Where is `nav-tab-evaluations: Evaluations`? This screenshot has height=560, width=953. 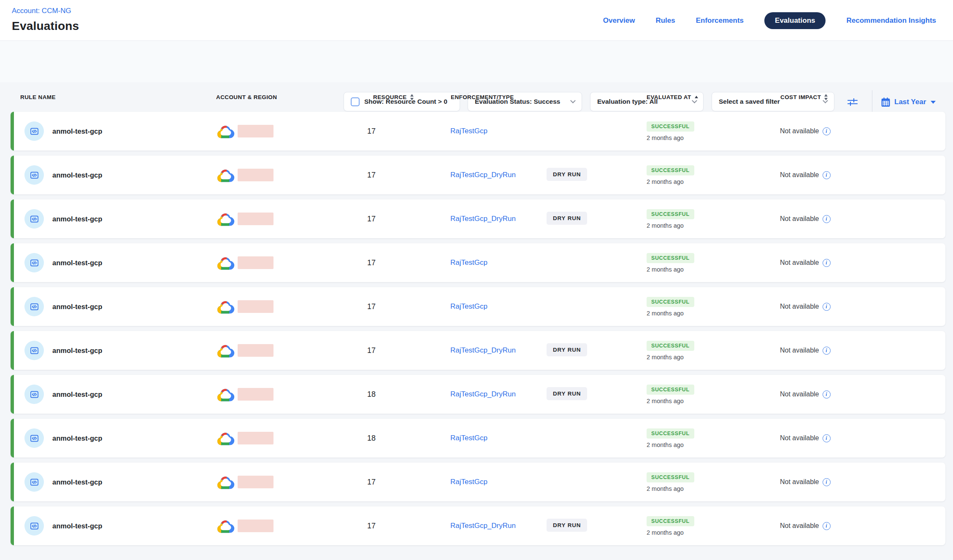
nav-tab-evaluations: Evaluations is located at coordinates (795, 21).